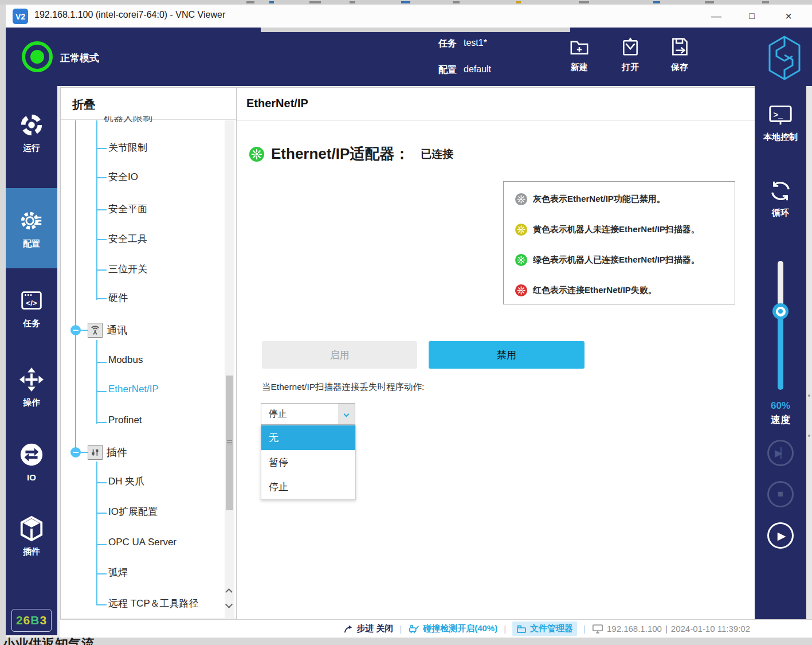 The width and height of the screenshot is (812, 645). Describe the element at coordinates (346, 414) in the screenshot. I see `select-chevron-box` at that location.